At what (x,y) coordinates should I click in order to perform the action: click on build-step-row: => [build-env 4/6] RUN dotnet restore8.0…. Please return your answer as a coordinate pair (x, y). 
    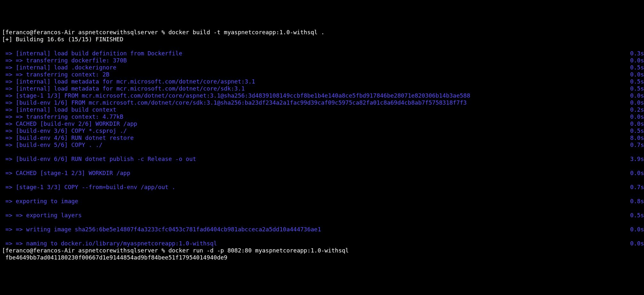
    Looking at the image, I should click on (322, 138).